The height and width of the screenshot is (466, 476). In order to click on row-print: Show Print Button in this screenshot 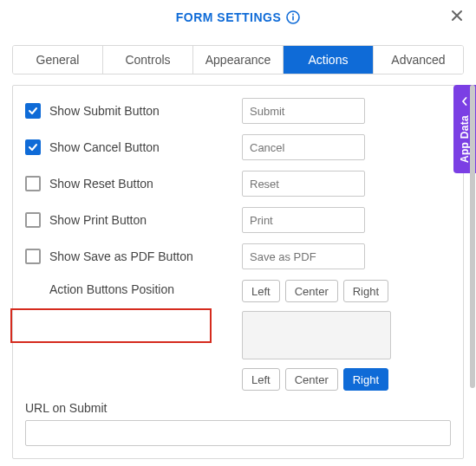, I will do `click(238, 220)`.